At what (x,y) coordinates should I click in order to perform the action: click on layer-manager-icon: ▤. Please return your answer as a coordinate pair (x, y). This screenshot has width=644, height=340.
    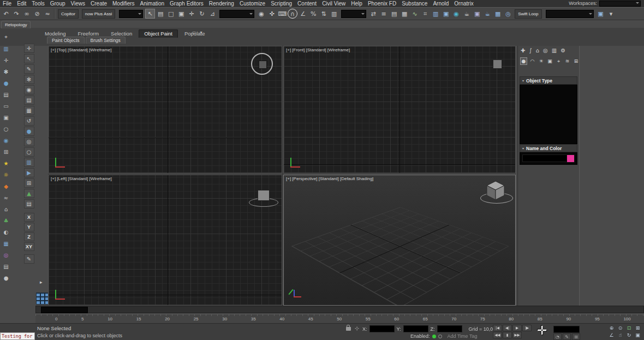
    Looking at the image, I should click on (394, 14).